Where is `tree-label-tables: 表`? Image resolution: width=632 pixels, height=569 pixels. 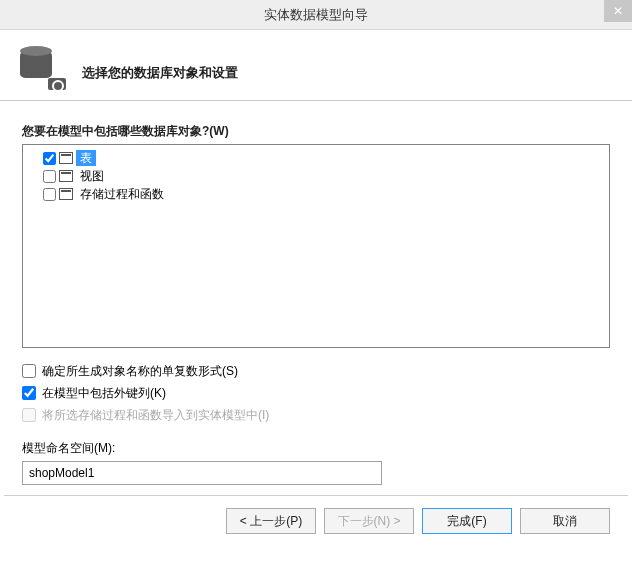
tree-label-tables: 表 is located at coordinates (86, 158).